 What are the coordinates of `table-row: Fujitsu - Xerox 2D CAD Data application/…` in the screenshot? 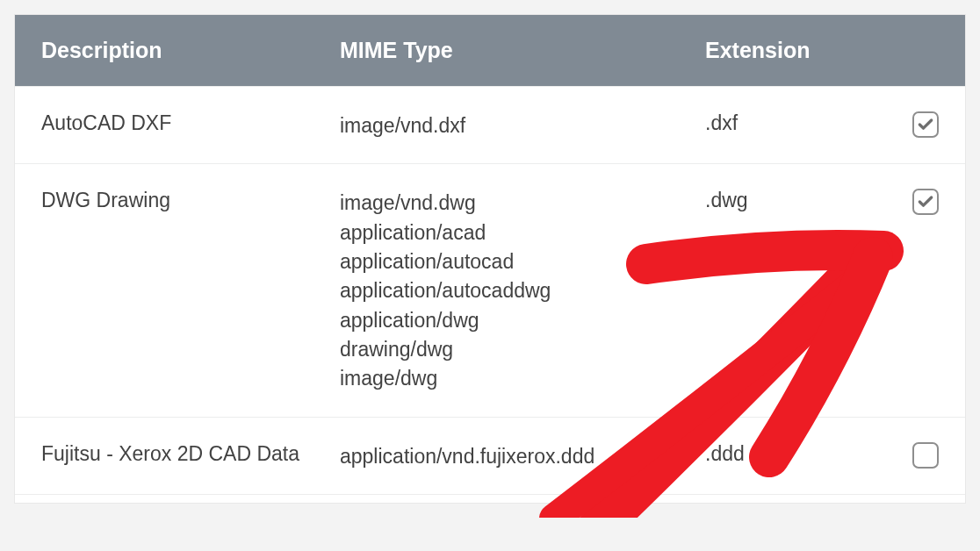 It's located at (490, 455).